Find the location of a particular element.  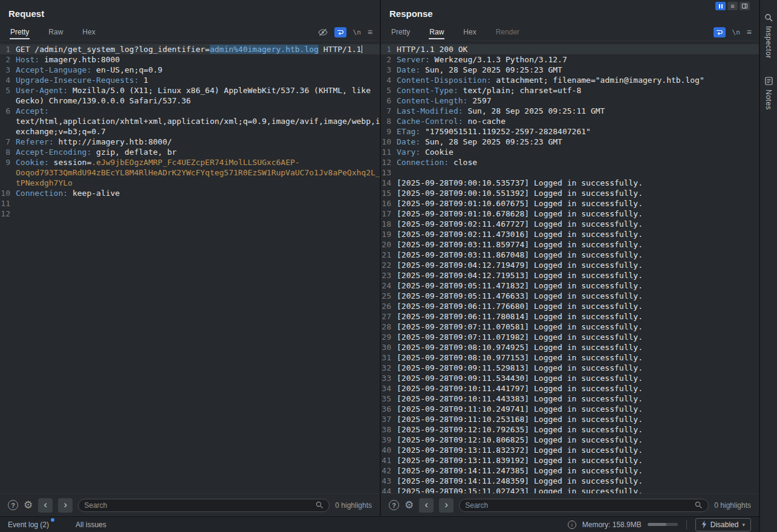

code-line: 40[2025-09-28T09:13:11.832372] Logged in… is located at coordinates (570, 450).